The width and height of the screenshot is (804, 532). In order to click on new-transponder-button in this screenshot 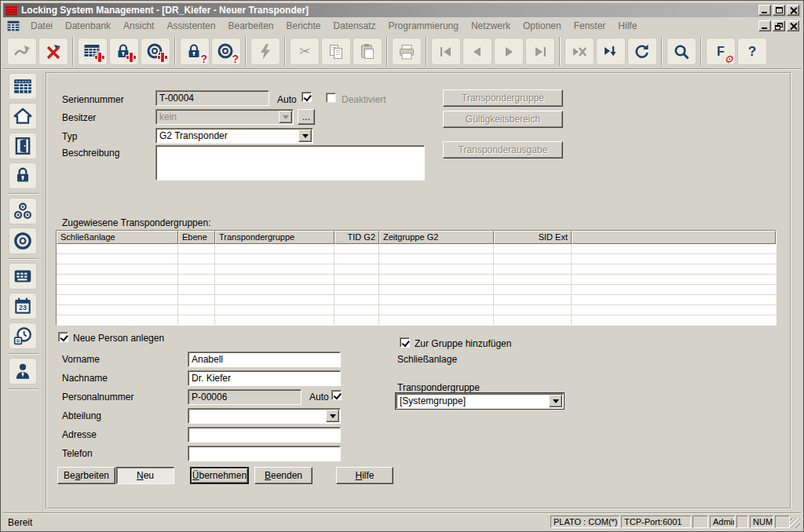, I will do `click(155, 52)`.